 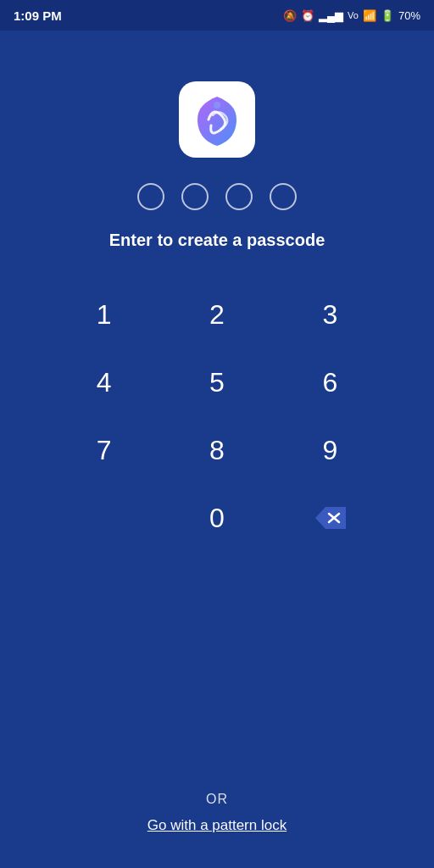 I want to click on status-bar: 1:09 PM 🔕 ⏰ ▂▄▆ Vo 📶 🔋 70%, so click(x=217, y=15).